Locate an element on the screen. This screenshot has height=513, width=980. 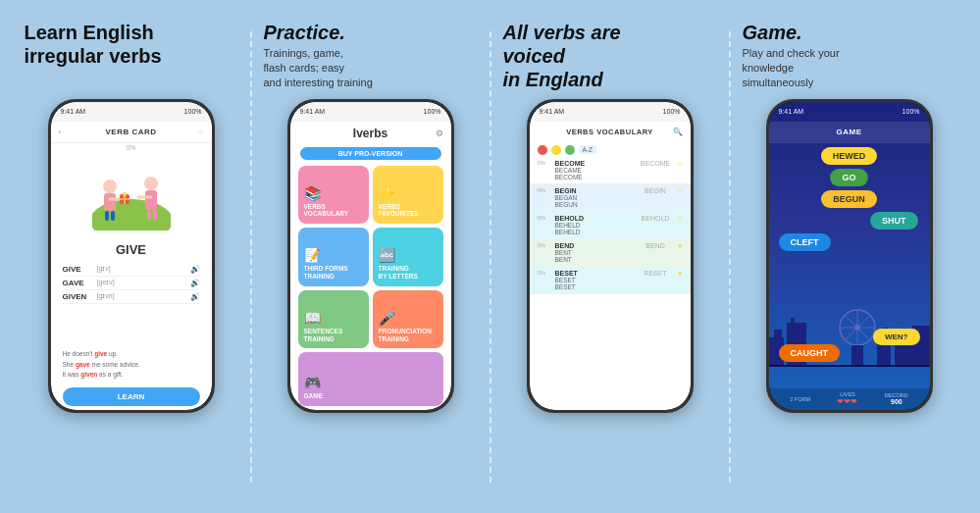
vocab-label: VERBSVOCABULARY is located at coordinates (327, 211).